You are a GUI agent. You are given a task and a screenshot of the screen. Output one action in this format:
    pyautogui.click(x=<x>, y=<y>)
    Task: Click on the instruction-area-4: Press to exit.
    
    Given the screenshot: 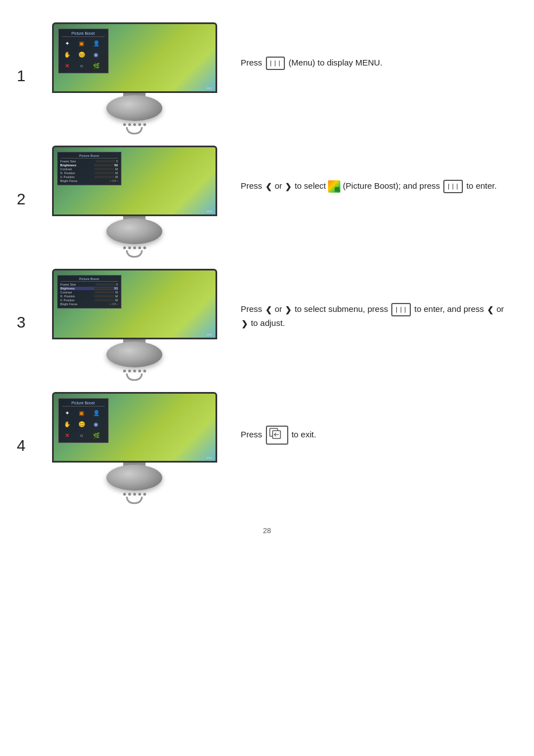 What is the action you would take?
    pyautogui.click(x=371, y=418)
    